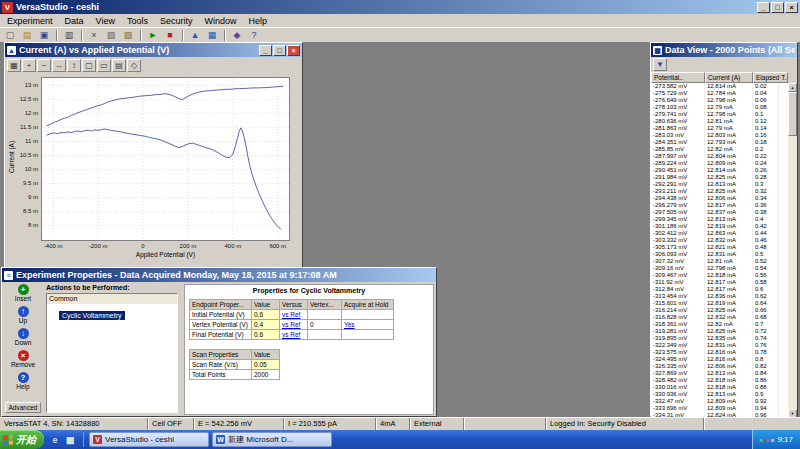  Describe the element at coordinates (724, 388) in the screenshot. I see `table-row: -330.016 mV12.818 mA0.88` at that location.